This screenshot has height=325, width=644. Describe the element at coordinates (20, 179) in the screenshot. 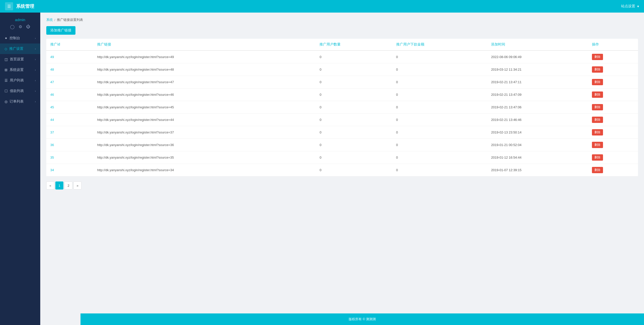

I see `sidebar-nav: ✦ 控制台 › ◇ 推广设置 › ◫ 首页设置 ›` at that location.